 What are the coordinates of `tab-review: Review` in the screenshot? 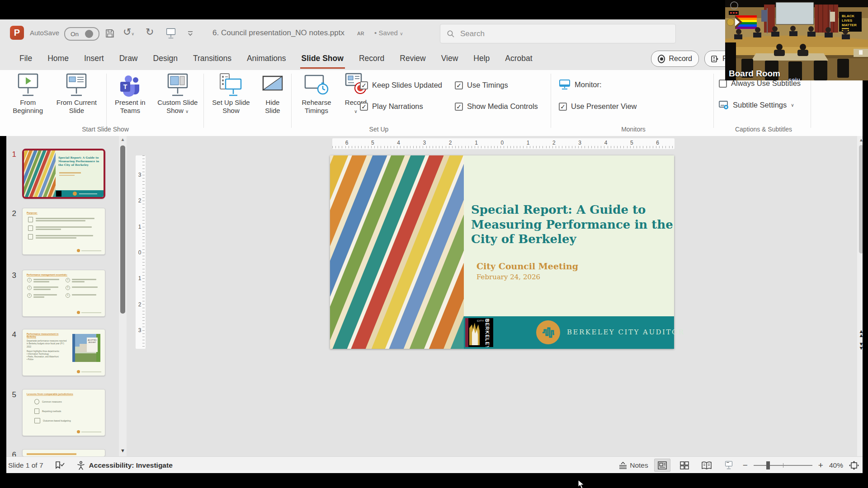 It's located at (412, 58).